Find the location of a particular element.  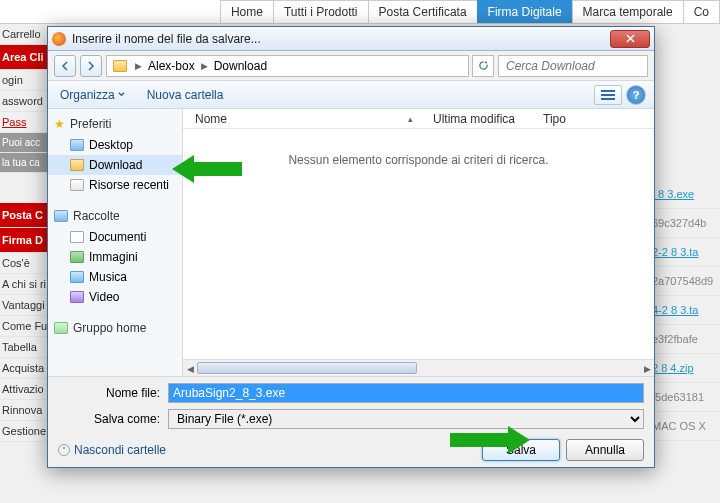

images-icon is located at coordinates (77, 257).